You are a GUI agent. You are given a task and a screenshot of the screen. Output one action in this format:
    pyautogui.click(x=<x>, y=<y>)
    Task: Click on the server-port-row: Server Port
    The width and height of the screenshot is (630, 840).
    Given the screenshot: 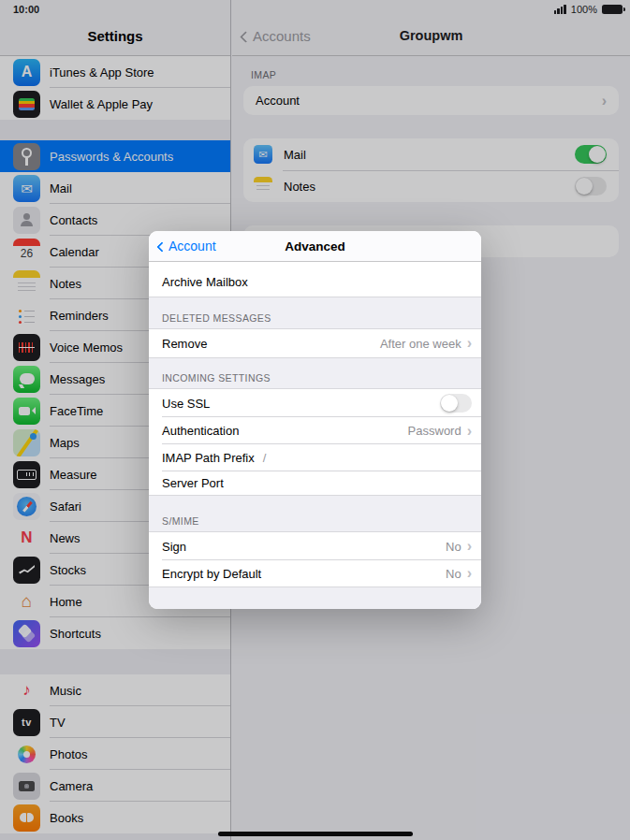 What is the action you would take?
    pyautogui.click(x=315, y=483)
    